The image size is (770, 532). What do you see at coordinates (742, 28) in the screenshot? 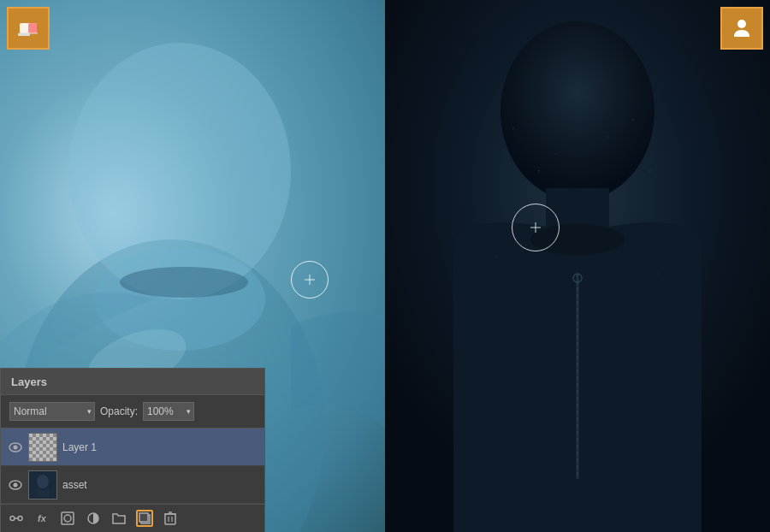
I see `right-tool-icon` at bounding box center [742, 28].